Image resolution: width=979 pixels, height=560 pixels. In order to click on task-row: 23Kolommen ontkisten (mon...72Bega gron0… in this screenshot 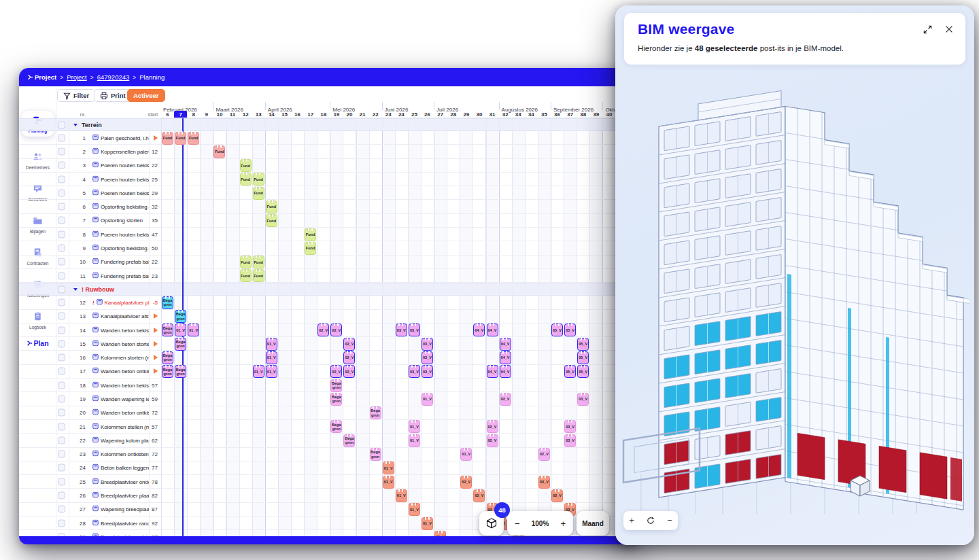, I will do `click(329, 455)`.